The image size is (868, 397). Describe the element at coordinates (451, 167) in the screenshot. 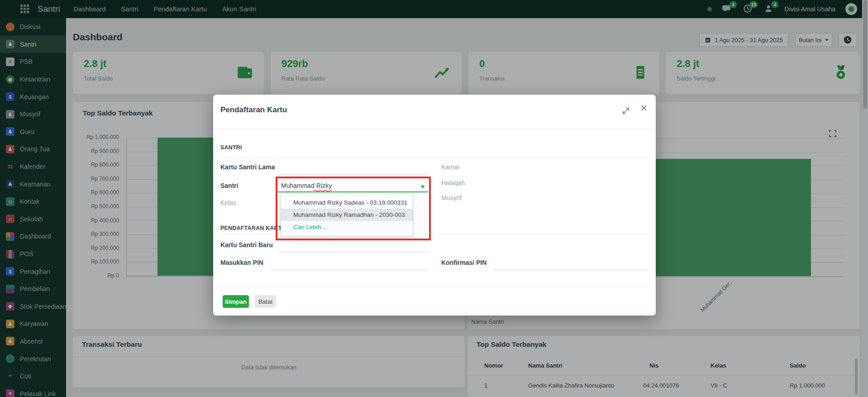

I see `field-label-kamar: Kamar` at that location.